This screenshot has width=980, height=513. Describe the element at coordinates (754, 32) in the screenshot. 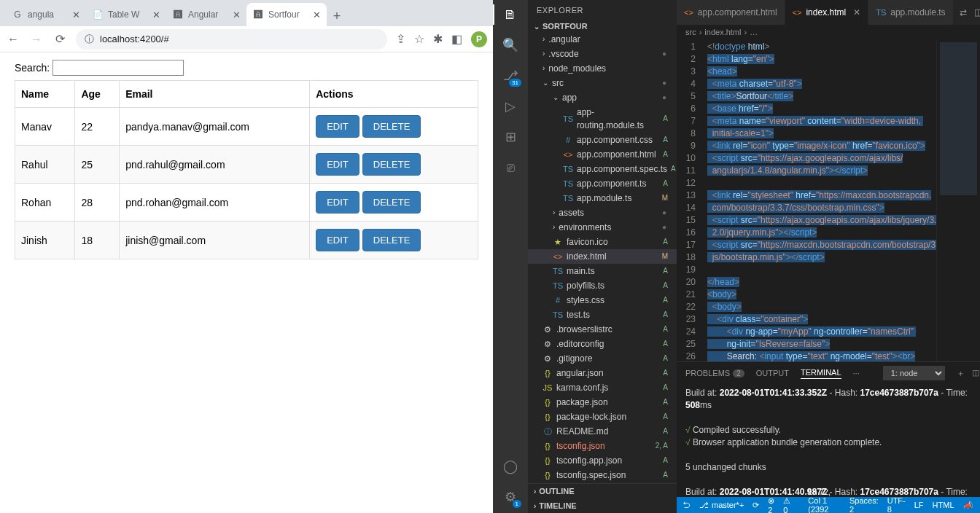

I see `breadcrumb-item: …` at that location.